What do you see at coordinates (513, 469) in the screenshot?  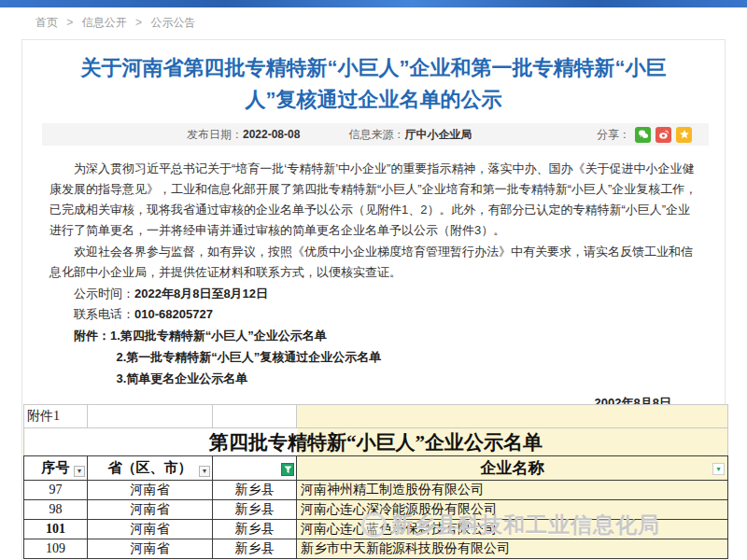 I see `header-company-label: 企业名称` at bounding box center [513, 469].